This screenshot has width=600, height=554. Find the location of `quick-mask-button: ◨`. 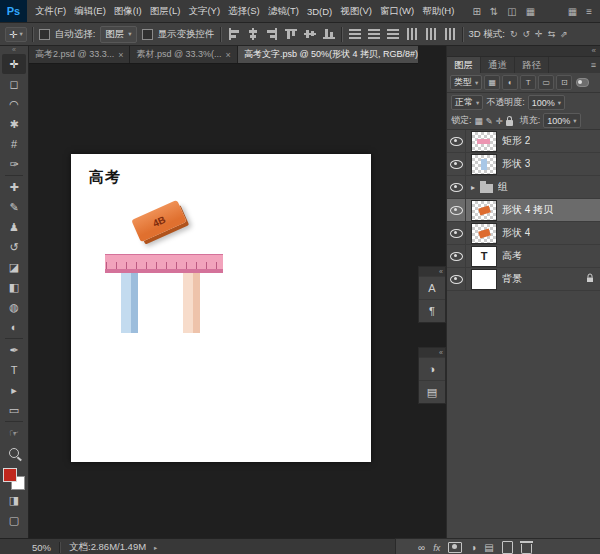

quick-mask-button: ◨ is located at coordinates (14, 500).